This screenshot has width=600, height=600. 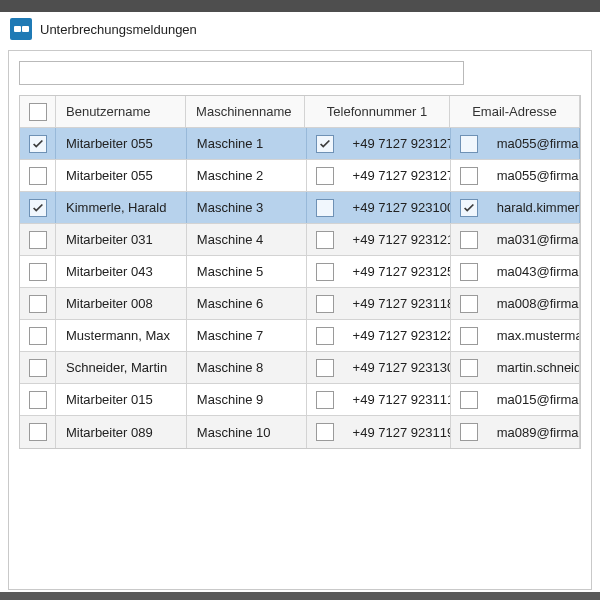 What do you see at coordinates (116, 208) in the screenshot?
I see `user-text: Kimmerle, Harald` at bounding box center [116, 208].